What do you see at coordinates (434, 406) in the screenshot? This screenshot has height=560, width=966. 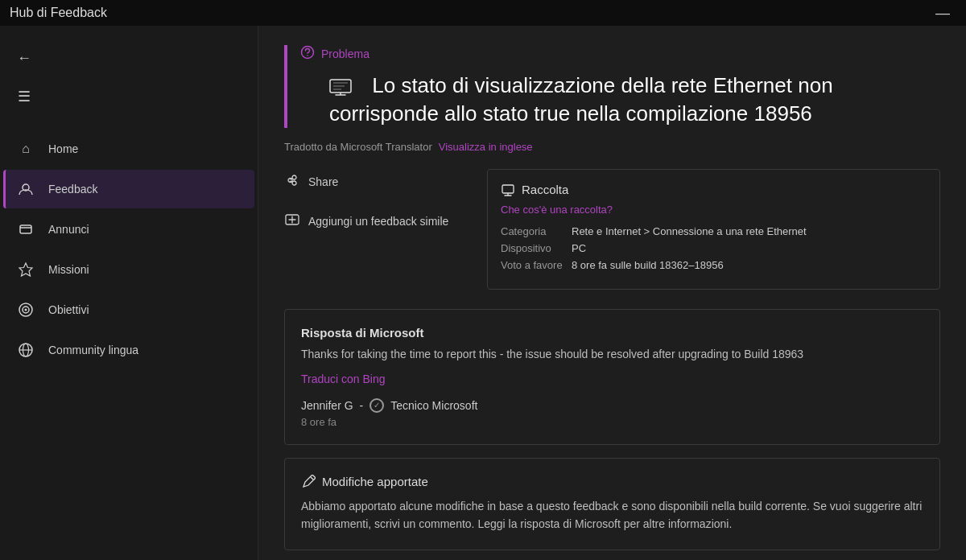 I see `author-badge: Tecnico Microsoft` at bounding box center [434, 406].